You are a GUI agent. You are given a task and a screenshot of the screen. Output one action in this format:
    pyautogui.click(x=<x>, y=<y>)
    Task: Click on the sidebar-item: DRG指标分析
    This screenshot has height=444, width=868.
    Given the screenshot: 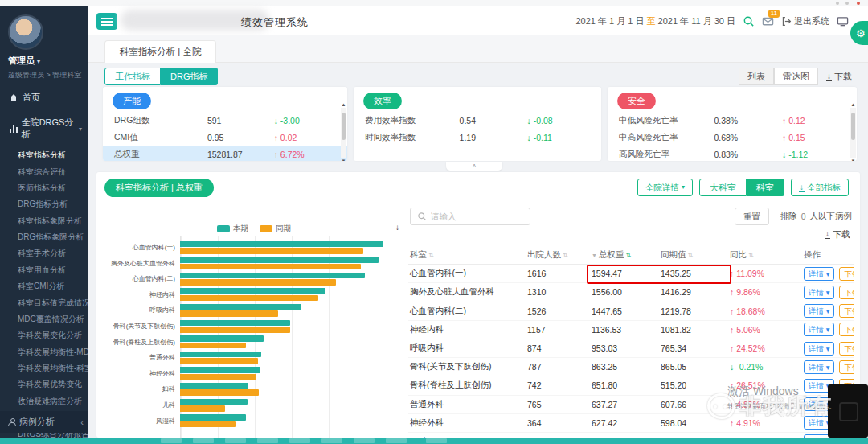 What is the action you would take?
    pyautogui.click(x=44, y=204)
    